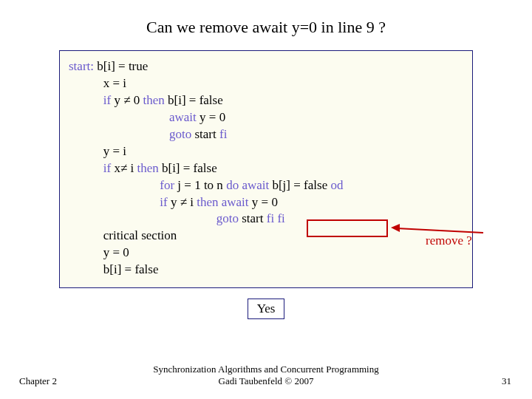 This screenshot has height=399, width=532. I want to click on code-text: y ≠ 0, so click(129, 100).